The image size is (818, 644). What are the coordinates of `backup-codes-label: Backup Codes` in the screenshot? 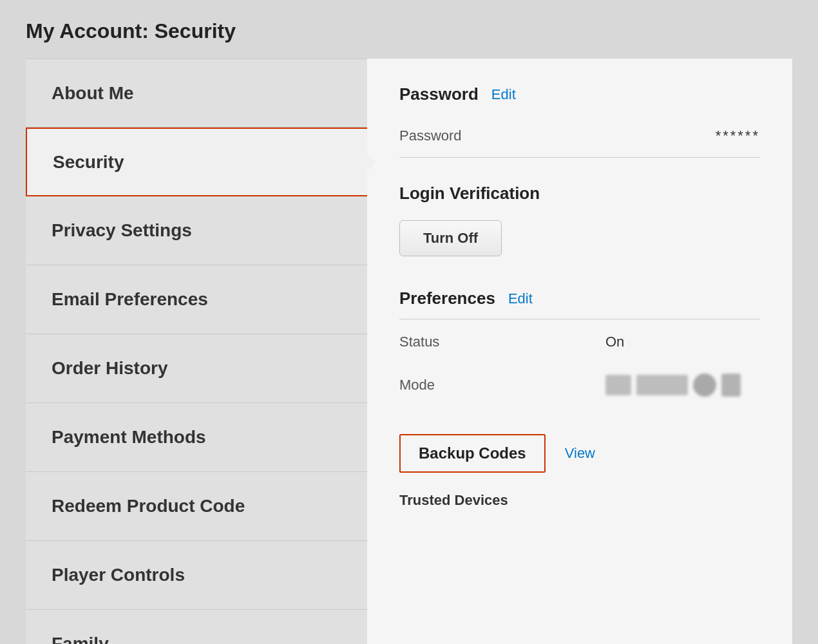 It's located at (473, 453).